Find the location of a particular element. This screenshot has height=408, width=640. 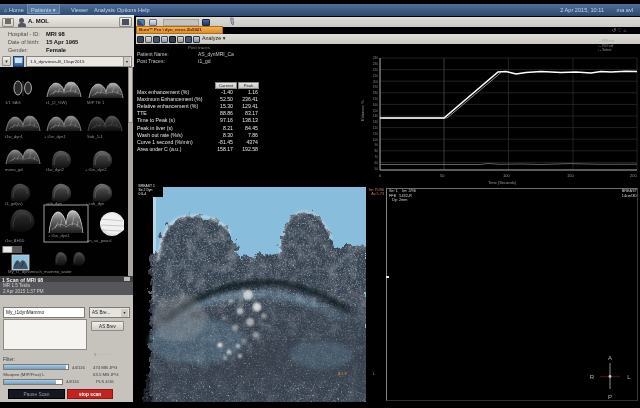

svg-text: 140 is located at coordinates (376, 116).